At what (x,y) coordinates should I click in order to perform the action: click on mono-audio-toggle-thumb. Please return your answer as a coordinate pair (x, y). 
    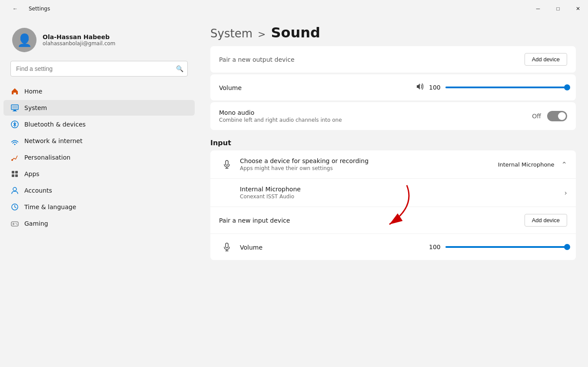
    Looking at the image, I should click on (562, 116).